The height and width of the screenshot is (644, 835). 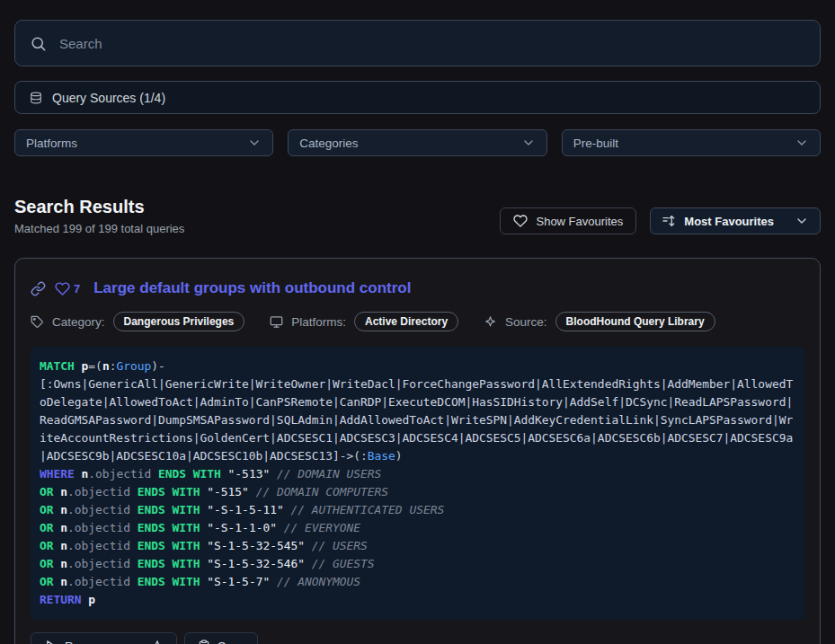 What do you see at coordinates (138, 322) in the screenshot?
I see `category-meta: Category: Dangerous Privileges` at bounding box center [138, 322].